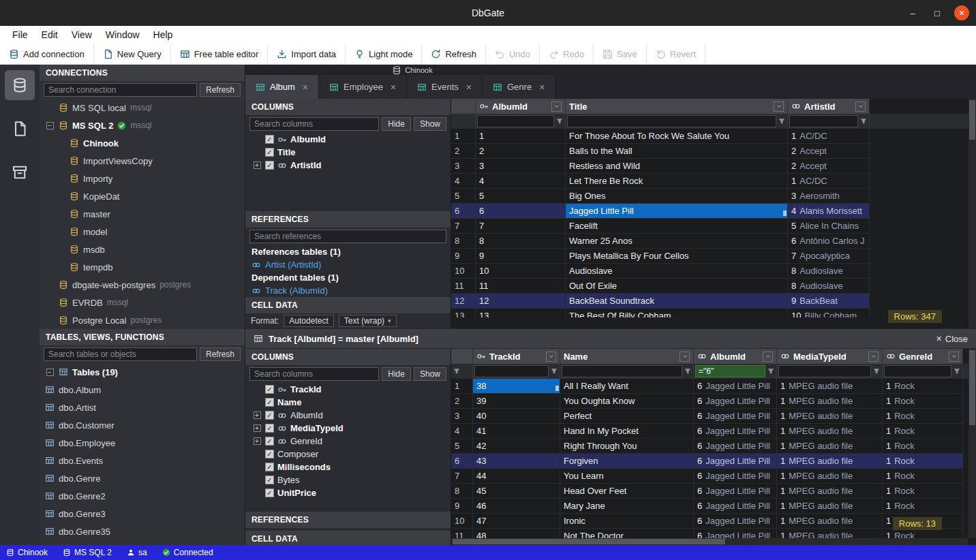 The height and width of the screenshot is (560, 976). I want to click on column-header-mediatypeid: MediaTypeId, so click(830, 356).